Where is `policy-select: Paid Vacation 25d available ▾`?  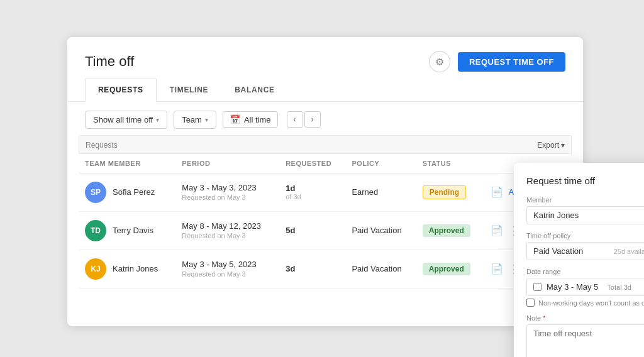
policy-select: Paid Vacation 25d available ▾ is located at coordinates (585, 251).